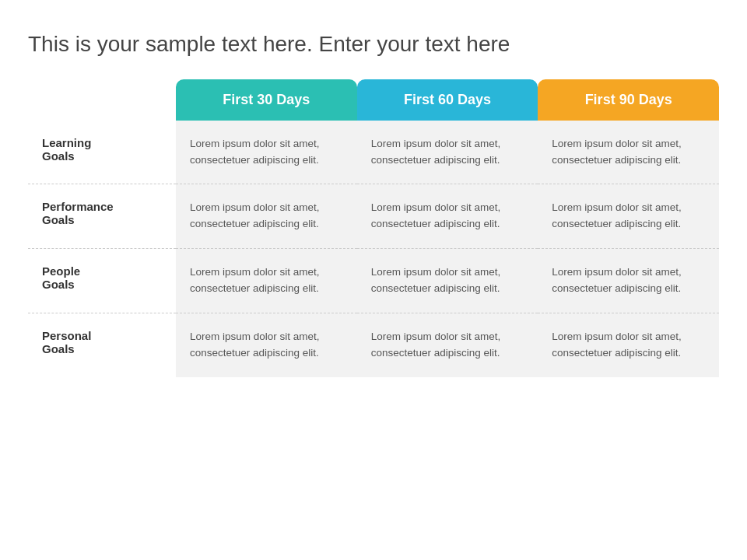  I want to click on row-label: PeopleGoals, so click(102, 282).